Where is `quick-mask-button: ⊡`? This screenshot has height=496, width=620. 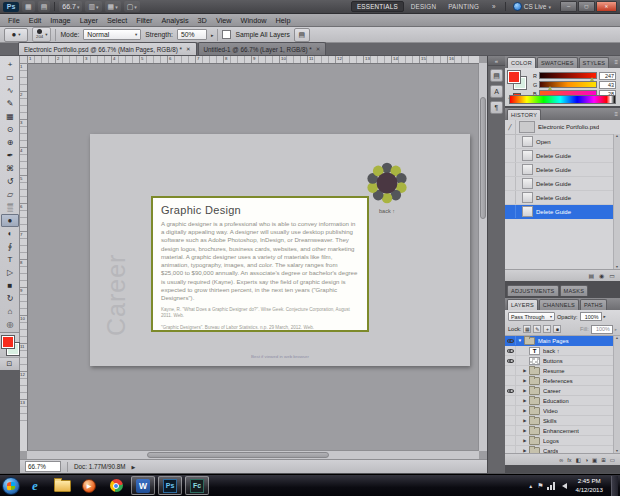 quick-mask-button: ⊡ is located at coordinates (10, 364).